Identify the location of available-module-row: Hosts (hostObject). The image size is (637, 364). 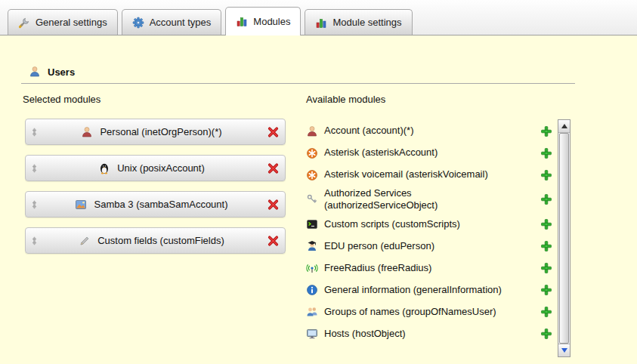
(431, 334).